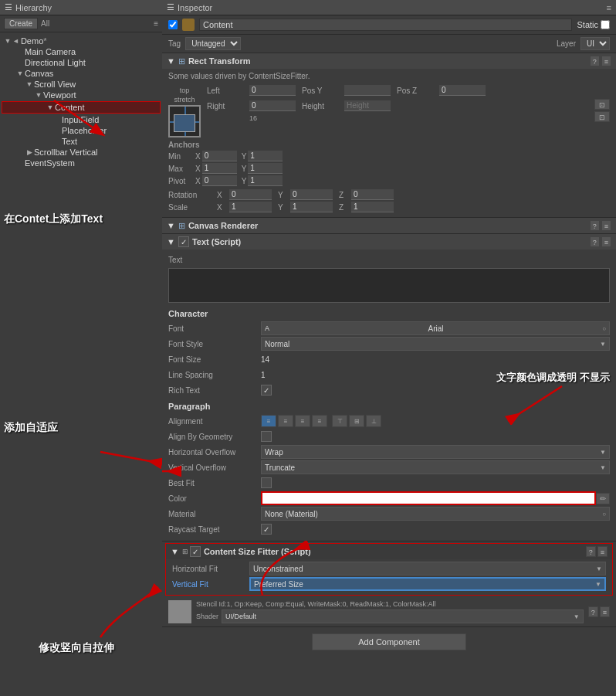 The height and width of the screenshot is (696, 616). Describe the element at coordinates (269, 421) in the screenshot. I see `align-btn-left: ≡` at that location.